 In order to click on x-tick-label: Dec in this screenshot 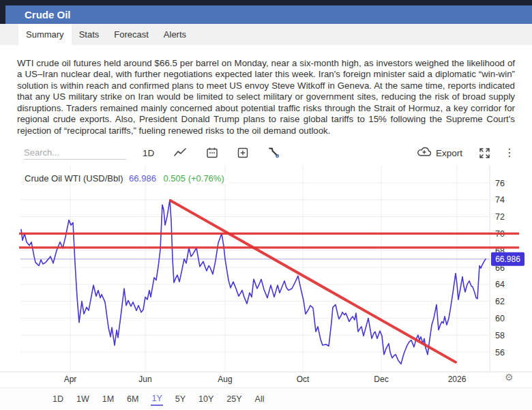, I will do `click(381, 379)`.